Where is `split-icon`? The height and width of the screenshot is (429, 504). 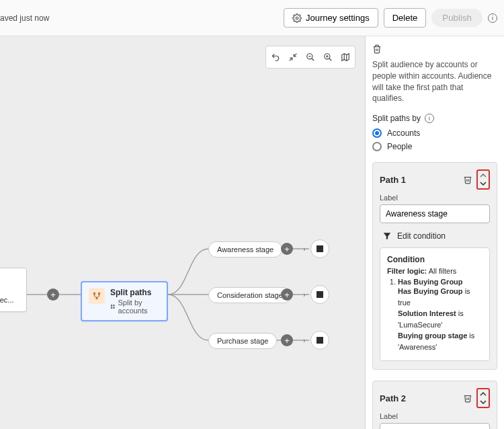 split-icon is located at coordinates (97, 296).